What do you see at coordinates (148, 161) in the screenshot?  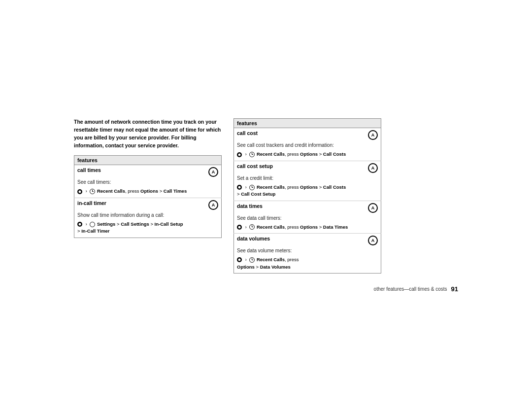 I see `left-table-header-row: features` at bounding box center [148, 161].